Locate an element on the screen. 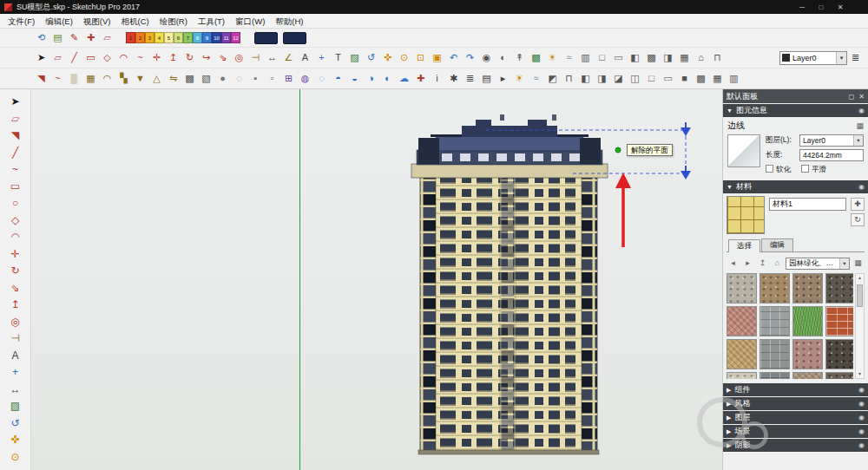 Image resolution: width=868 pixels, height=470 pixels. preferences-icon: ✱ is located at coordinates (453, 78).